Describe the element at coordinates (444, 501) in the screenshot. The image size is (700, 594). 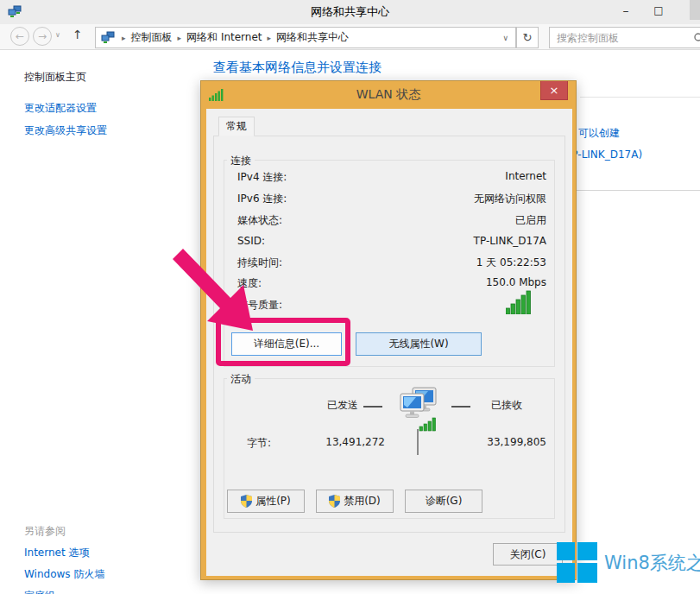
I see `diagnose-button-label: 诊断(G)` at that location.